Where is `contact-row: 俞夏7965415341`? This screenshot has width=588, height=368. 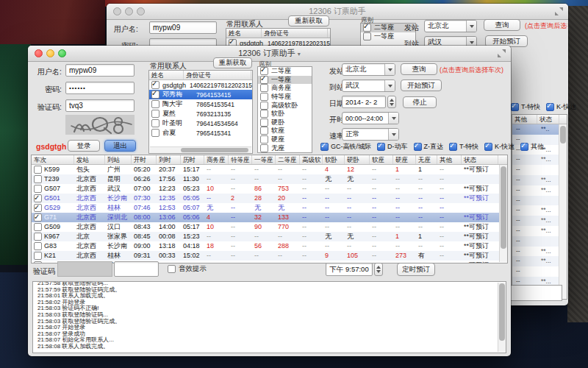 contact-row: 俞夏7965415341 is located at coordinates (201, 132).